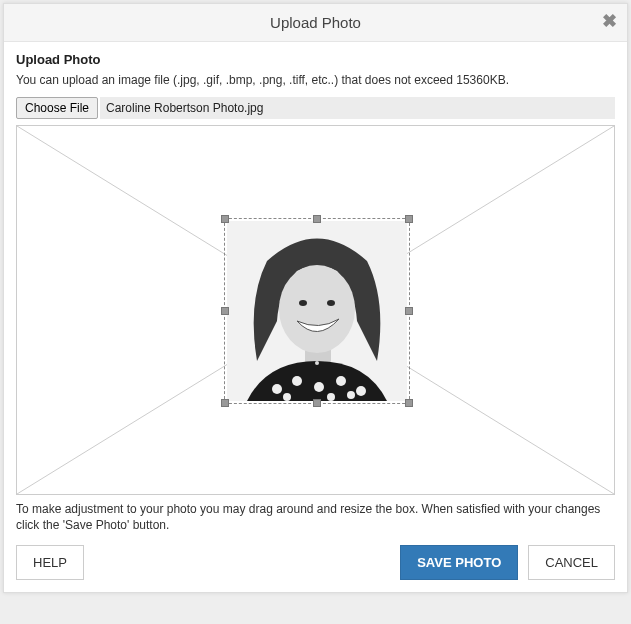 The width and height of the screenshot is (631, 624). What do you see at coordinates (50, 562) in the screenshot?
I see `help-button: HELP` at bounding box center [50, 562].